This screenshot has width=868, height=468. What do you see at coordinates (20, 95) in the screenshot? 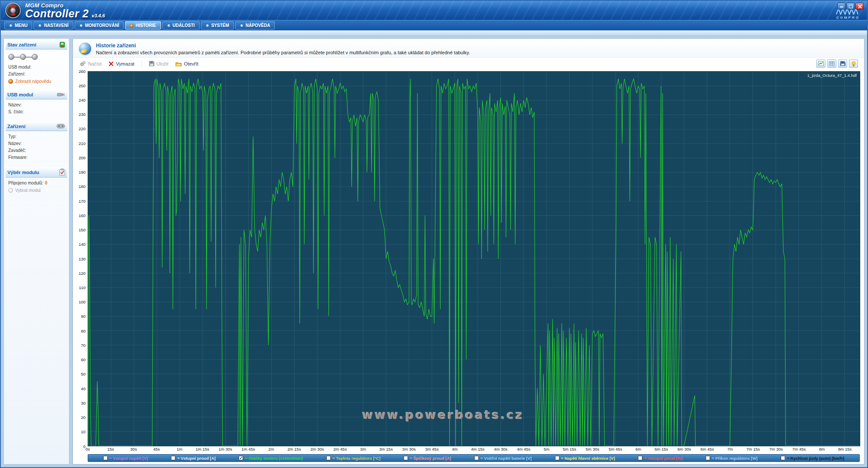
I see `usb-panel-title: USB modul` at bounding box center [20, 95].